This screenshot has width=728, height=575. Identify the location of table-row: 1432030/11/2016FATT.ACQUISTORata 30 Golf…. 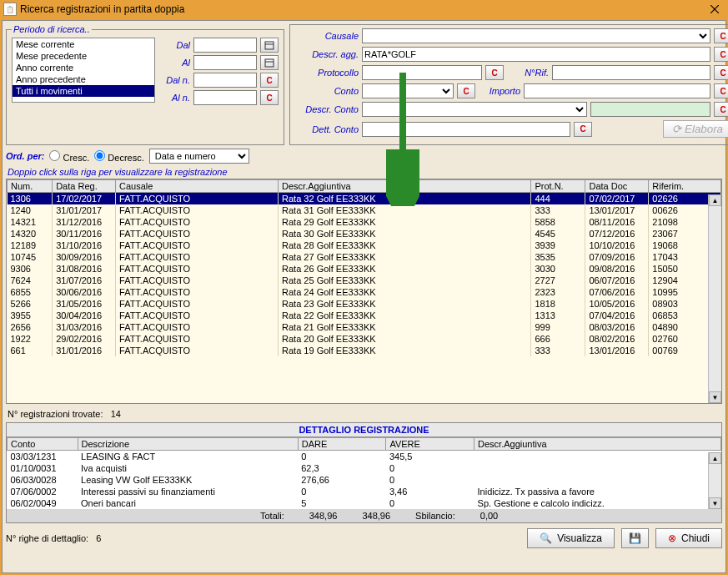
(364, 234).